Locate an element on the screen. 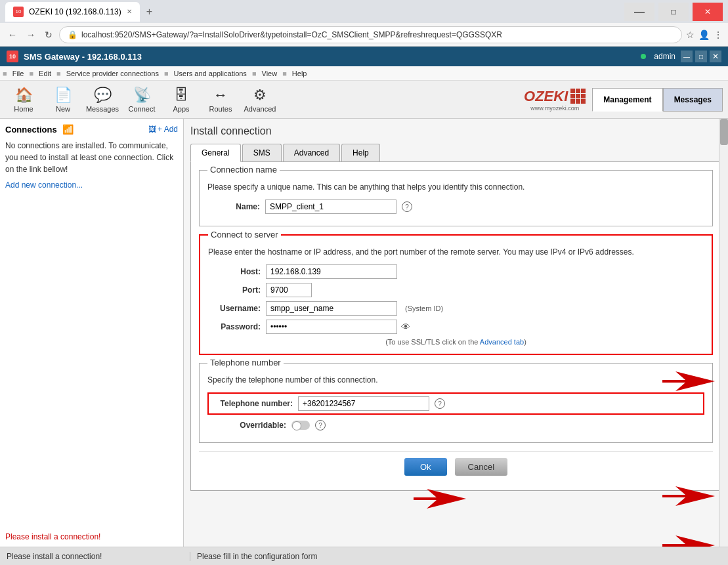  messages-icon: 💬 is located at coordinates (102, 95).